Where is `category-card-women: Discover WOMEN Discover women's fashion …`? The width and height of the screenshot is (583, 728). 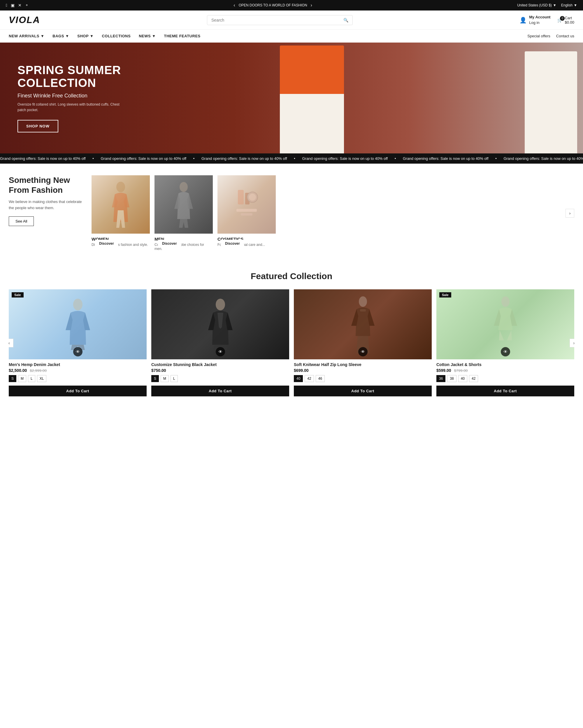
category-card-women: Discover WOMEN Discover women's fashion … is located at coordinates (121, 213).